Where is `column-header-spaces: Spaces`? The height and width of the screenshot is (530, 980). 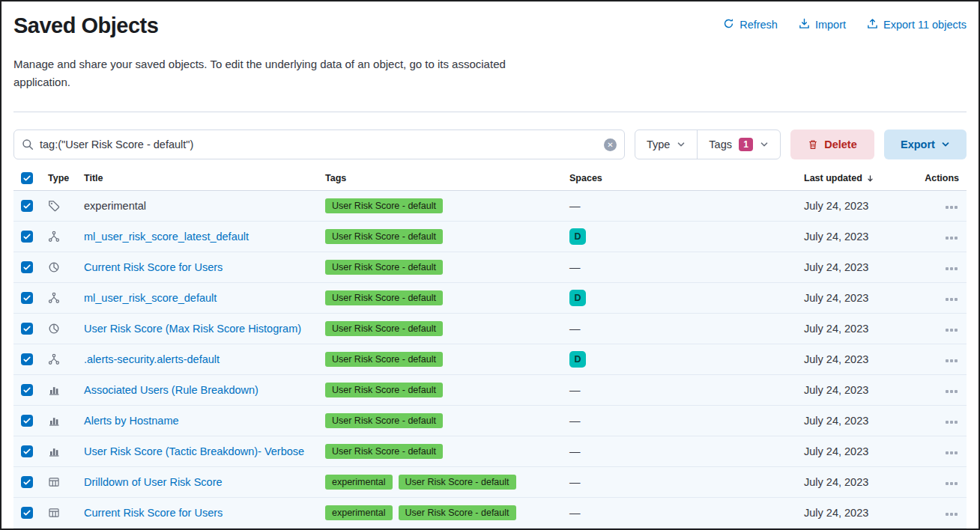 column-header-spaces: Spaces is located at coordinates (679, 178).